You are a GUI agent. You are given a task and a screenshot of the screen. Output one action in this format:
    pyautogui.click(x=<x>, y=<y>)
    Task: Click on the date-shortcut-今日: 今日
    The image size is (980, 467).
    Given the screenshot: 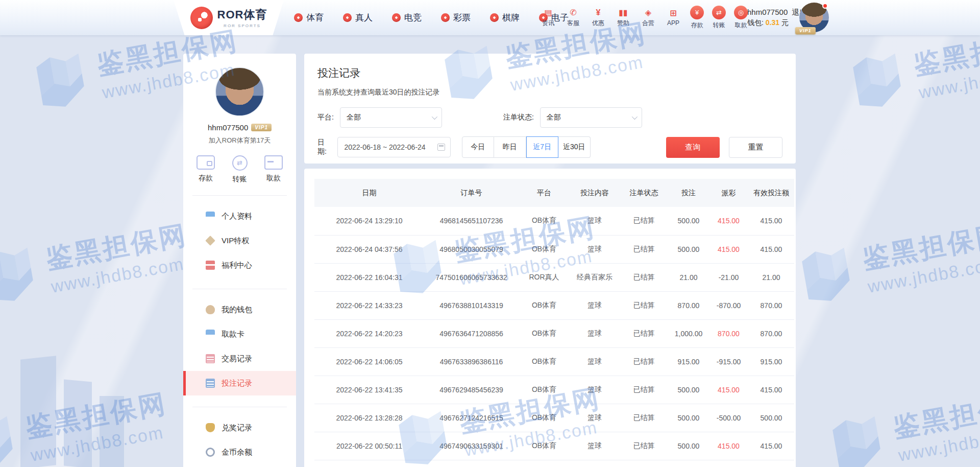 What is the action you would take?
    pyautogui.click(x=478, y=147)
    